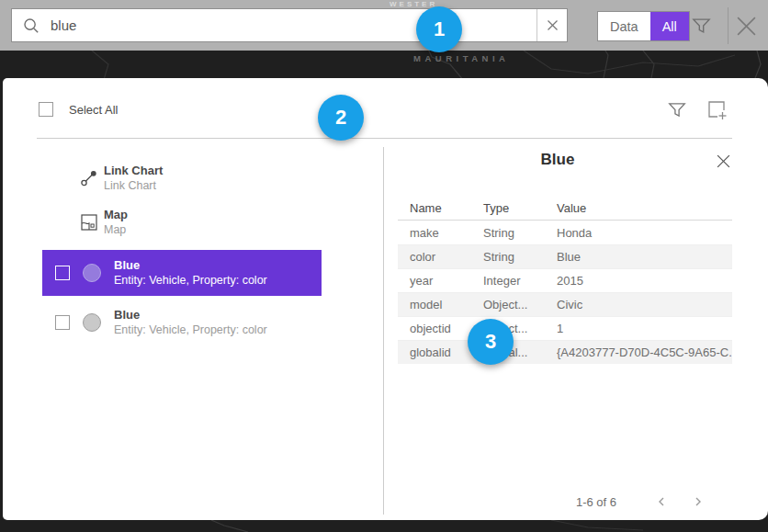 The height and width of the screenshot is (532, 768). What do you see at coordinates (558, 502) in the screenshot?
I see `pagination: 1-6 of 6` at bounding box center [558, 502].